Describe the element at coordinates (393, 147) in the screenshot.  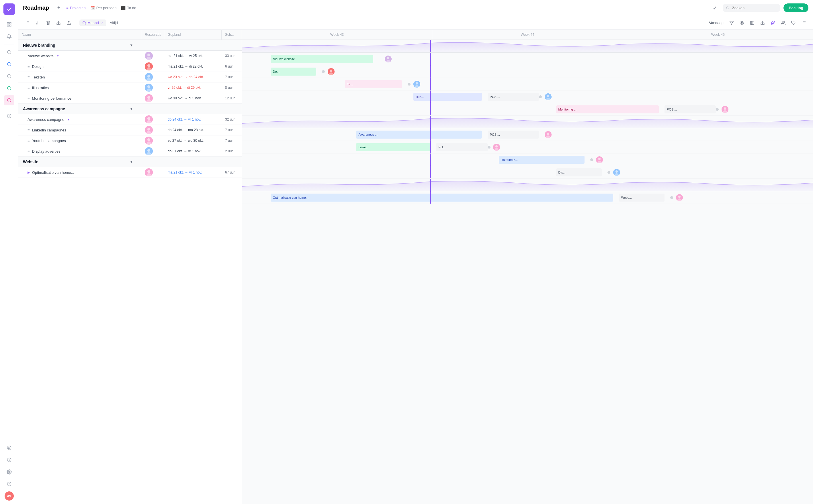
I see `gantt-bar: Linke...` at that location.